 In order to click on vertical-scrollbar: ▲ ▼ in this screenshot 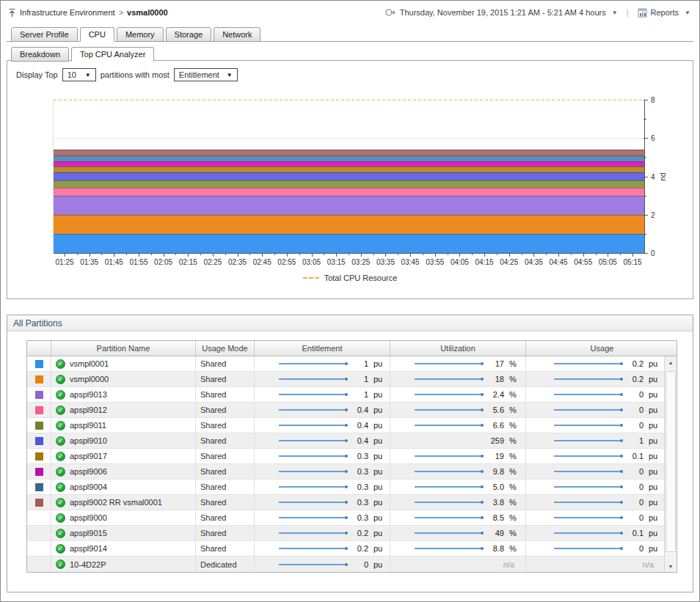, I will do `click(671, 464)`.